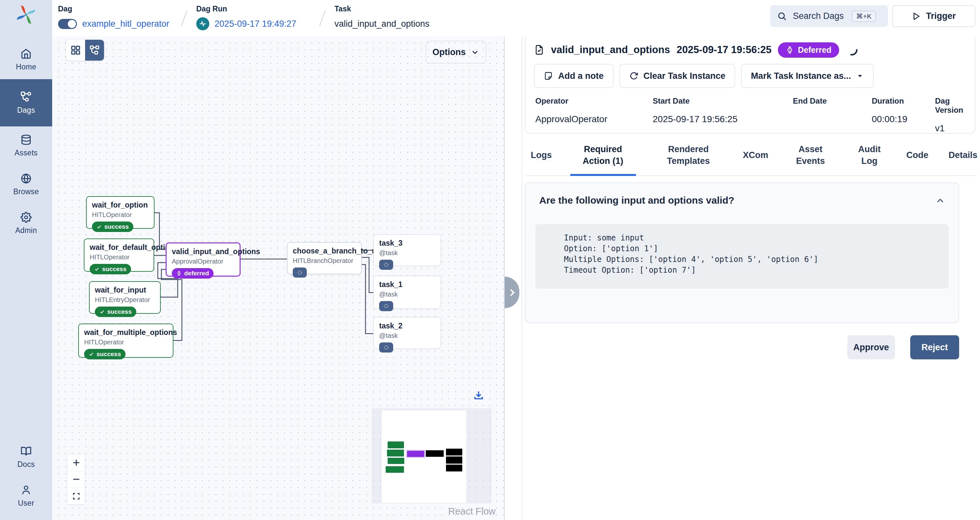 This screenshot has height=520, width=980. What do you see at coordinates (26, 110) in the screenshot?
I see `sidebar-item-label: Dags` at bounding box center [26, 110].